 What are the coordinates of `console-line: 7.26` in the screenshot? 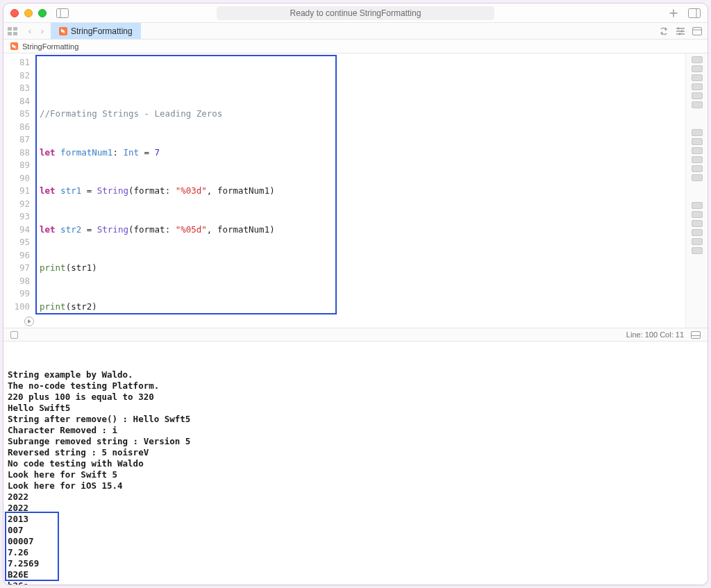 It's located at (356, 553).